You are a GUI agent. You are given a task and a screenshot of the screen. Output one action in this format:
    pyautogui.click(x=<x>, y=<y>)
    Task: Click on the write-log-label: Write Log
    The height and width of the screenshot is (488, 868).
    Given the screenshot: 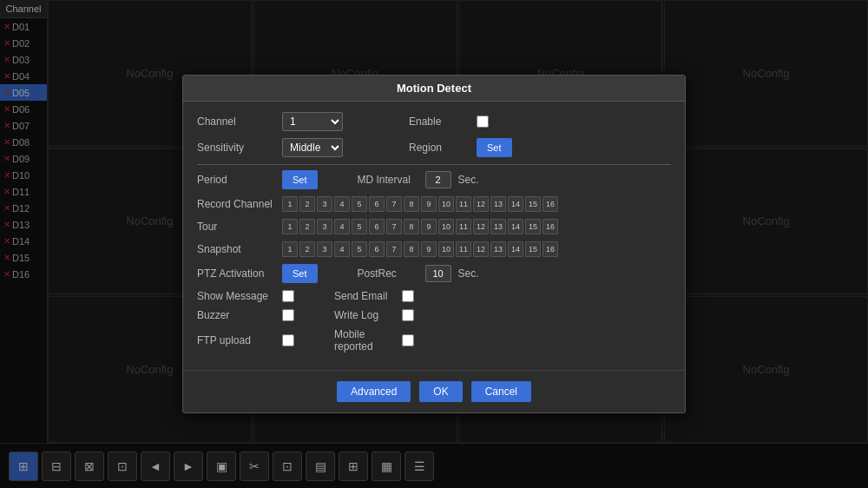 What is the action you would take?
    pyautogui.click(x=365, y=315)
    